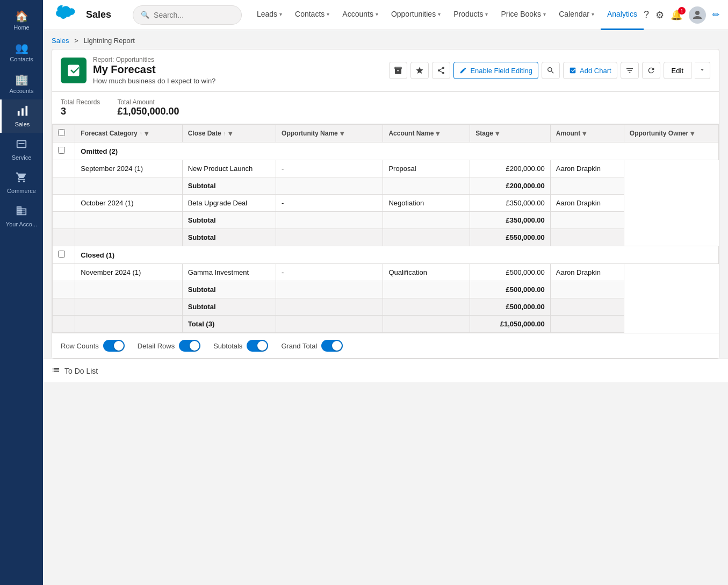 This screenshot has width=728, height=585. Describe the element at coordinates (81, 102) in the screenshot. I see `total-records-label: Total Records` at that location.